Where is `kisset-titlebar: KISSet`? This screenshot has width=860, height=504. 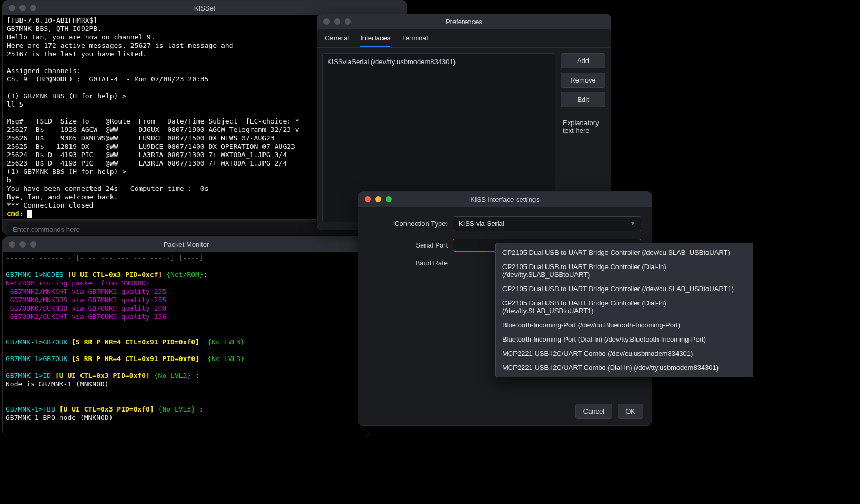 kisset-titlebar: KISSet is located at coordinates (205, 8).